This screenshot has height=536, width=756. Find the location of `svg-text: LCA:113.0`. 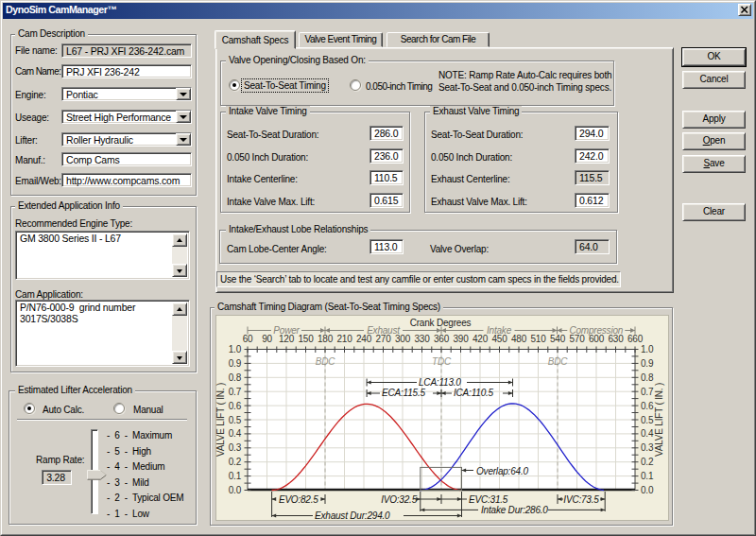

svg-text: LCA:113.0 is located at coordinates (440, 382).